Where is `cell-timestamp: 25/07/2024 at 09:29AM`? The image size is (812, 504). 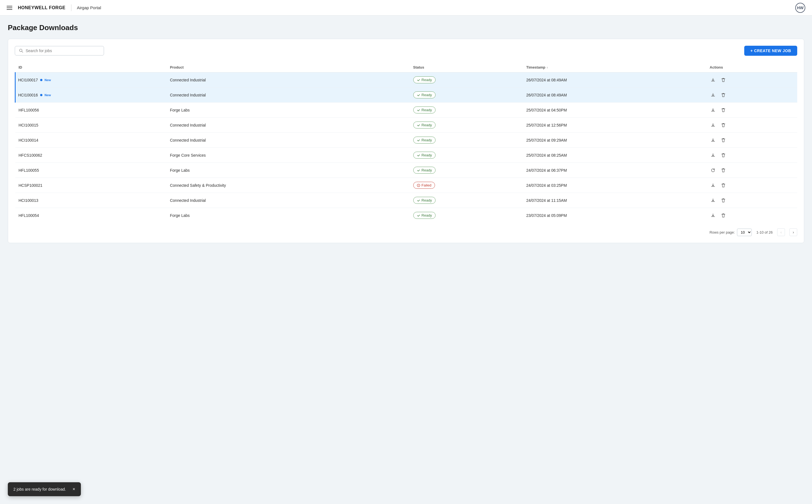 cell-timestamp: 25/07/2024 at 09:29AM is located at coordinates (615, 140).